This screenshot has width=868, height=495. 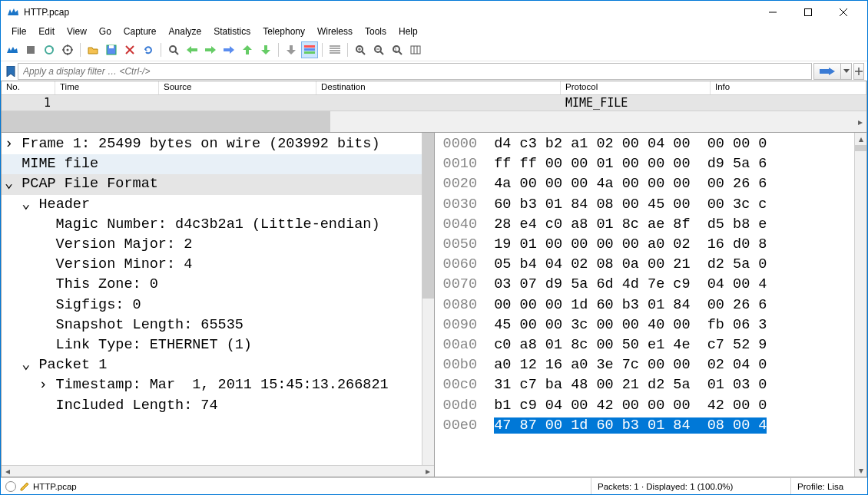 What do you see at coordinates (439, 87) in the screenshot?
I see `column-destination: Destination` at bounding box center [439, 87].